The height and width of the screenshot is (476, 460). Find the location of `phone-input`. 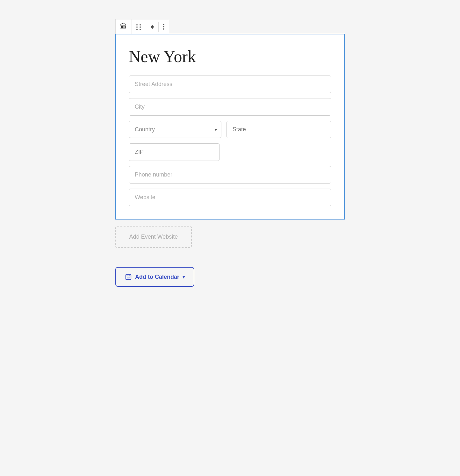

phone-input is located at coordinates (230, 175).